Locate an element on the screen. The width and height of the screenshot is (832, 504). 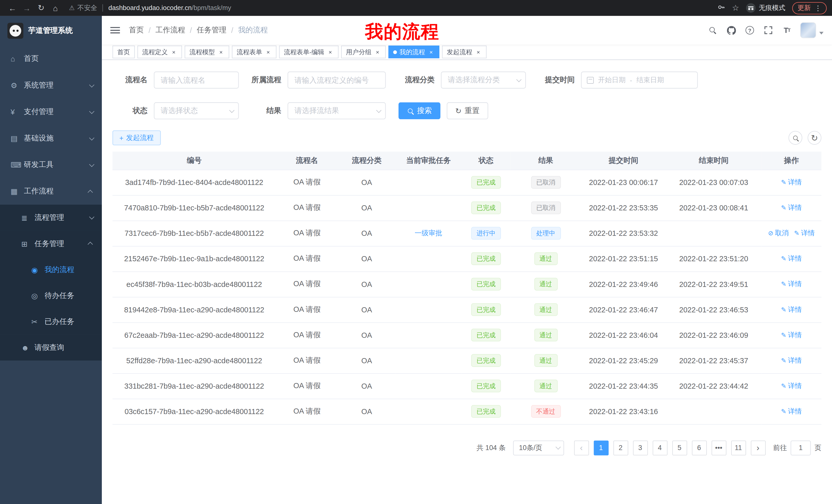
pagination-next-button: › is located at coordinates (758, 448).